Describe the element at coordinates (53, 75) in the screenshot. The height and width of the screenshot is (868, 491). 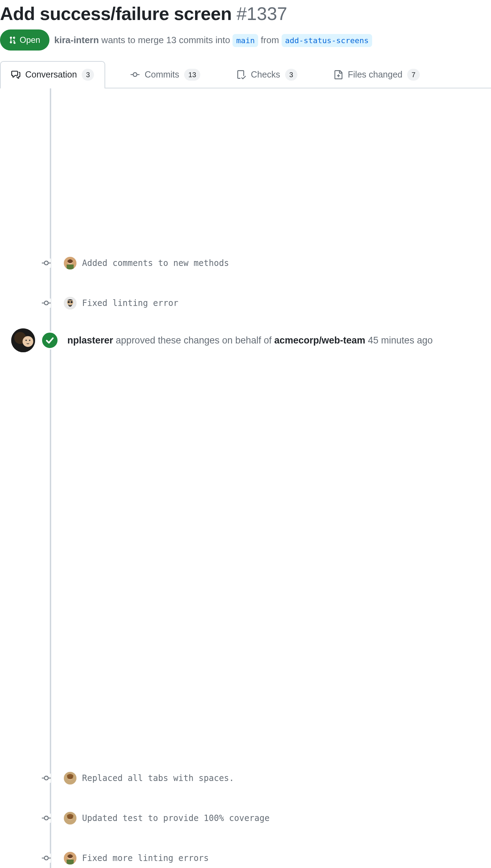
I see `tab-conversation: Conversation 3` at that location.